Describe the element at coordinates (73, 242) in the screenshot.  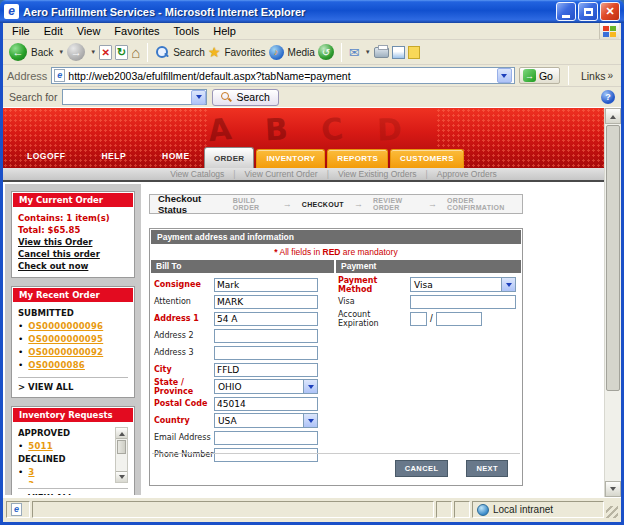
I see `sidebar-link-view-this-order: View this Order` at that location.